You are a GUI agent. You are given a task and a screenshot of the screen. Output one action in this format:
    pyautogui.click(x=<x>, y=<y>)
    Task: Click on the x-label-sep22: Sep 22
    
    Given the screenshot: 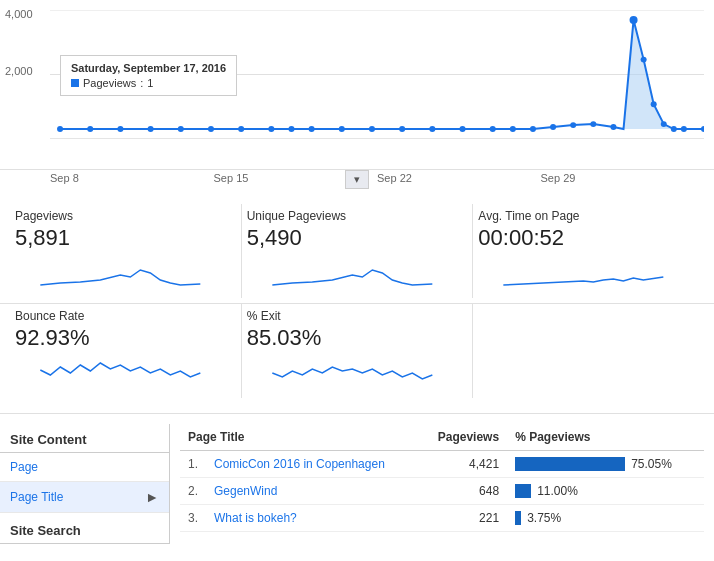 What is the action you would take?
    pyautogui.click(x=459, y=178)
    